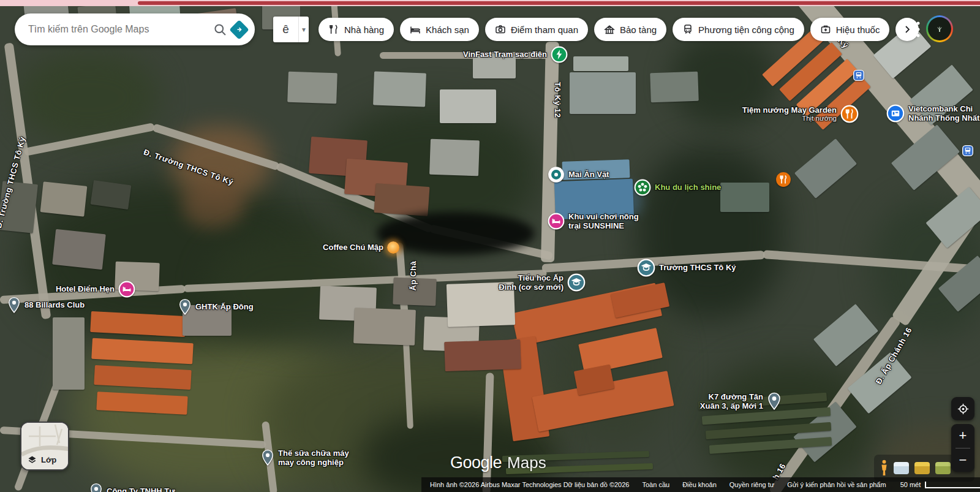 This screenshot has width=980, height=492. What do you see at coordinates (46, 305) in the screenshot?
I see `poi-88-billards-club: 88 Billards Club` at bounding box center [46, 305].